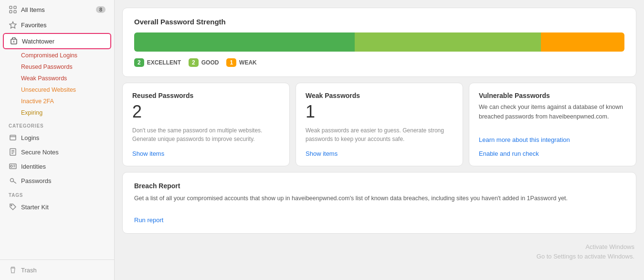 Image resolution: width=644 pixels, height=280 pixels. Describe the element at coordinates (44, 78) in the screenshot. I see `sidebar-item-weak-passwords-label: Weak Passwords` at that location.